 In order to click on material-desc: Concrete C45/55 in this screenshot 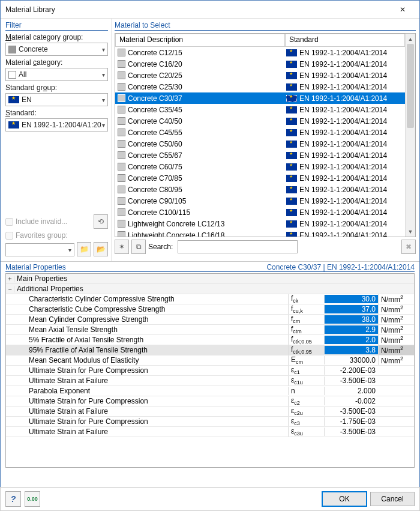, I will do `click(155, 133)`.